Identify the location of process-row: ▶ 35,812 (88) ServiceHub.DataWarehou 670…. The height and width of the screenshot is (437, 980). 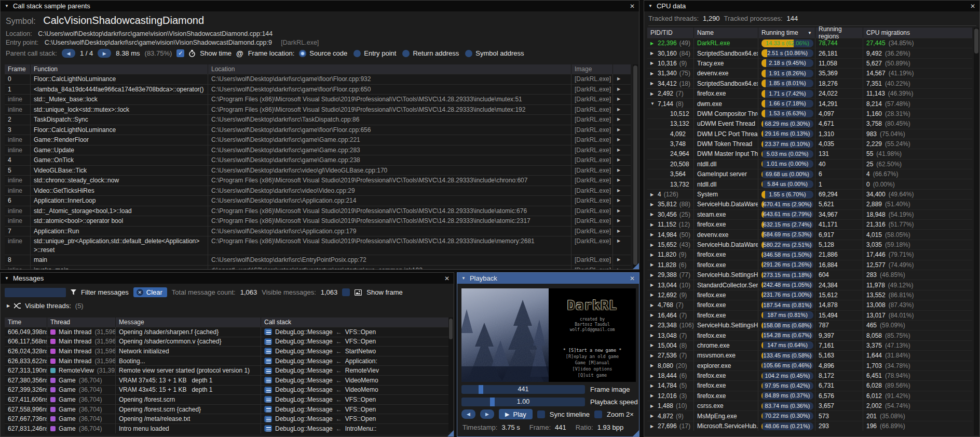
(810, 204).